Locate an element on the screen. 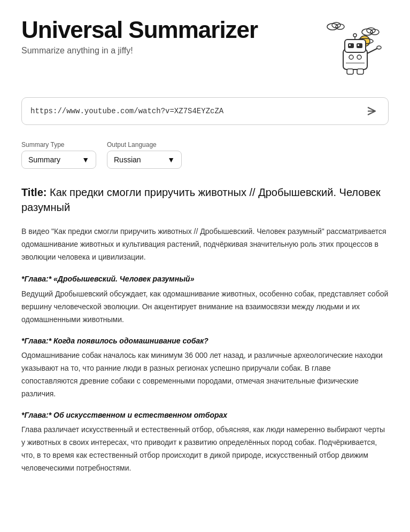 The width and height of the screenshot is (410, 532). title-text: Как предки смогли приручить животных // … is located at coordinates (201, 200).